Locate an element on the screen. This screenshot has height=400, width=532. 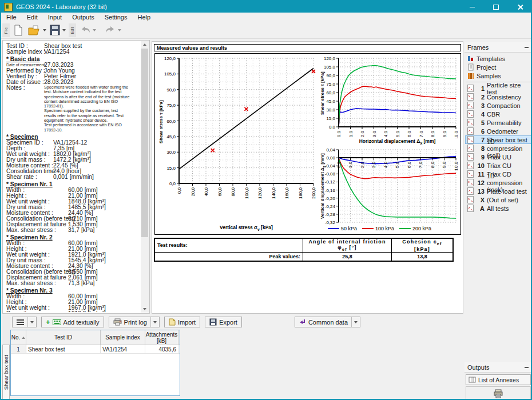
frame-test-compaction: 3Compaction is located at coordinates (498, 105).